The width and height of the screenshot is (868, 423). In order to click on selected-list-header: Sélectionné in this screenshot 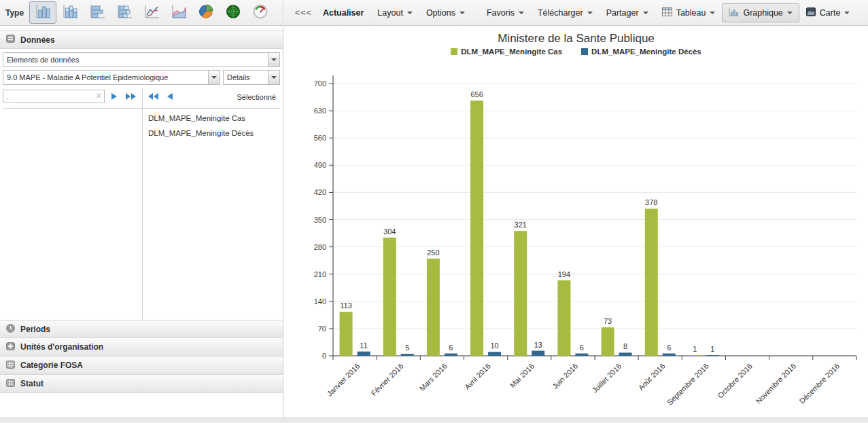, I will do `click(257, 96)`.